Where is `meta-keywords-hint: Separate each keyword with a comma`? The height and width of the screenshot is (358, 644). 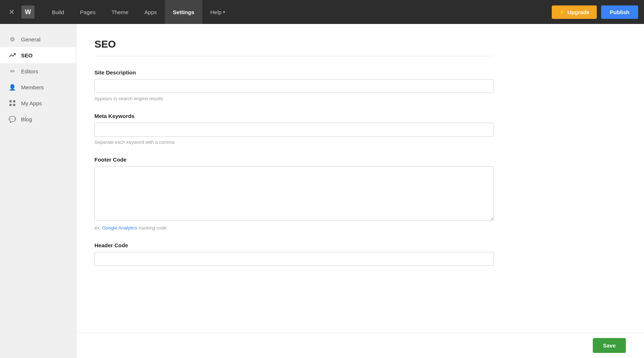 meta-keywords-hint: Separate each keyword with a comma is located at coordinates (294, 142).